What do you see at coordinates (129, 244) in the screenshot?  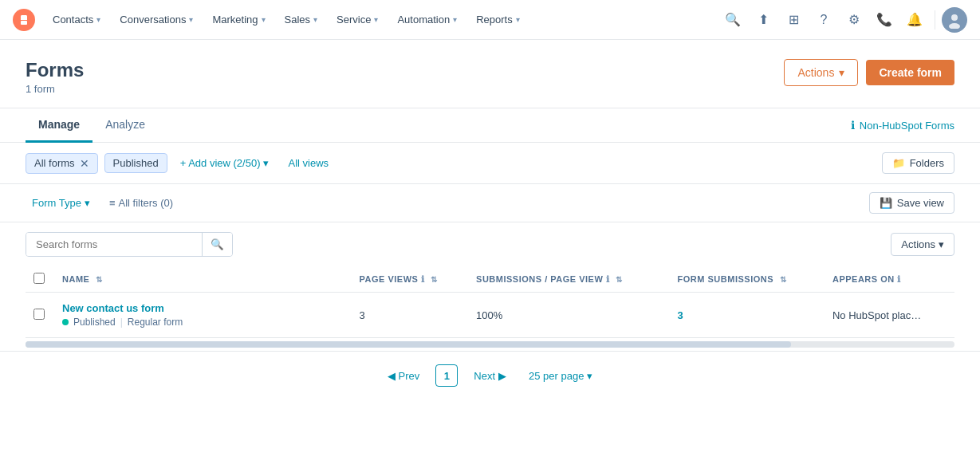 I see `search-input-wrap: 🔍` at bounding box center [129, 244].